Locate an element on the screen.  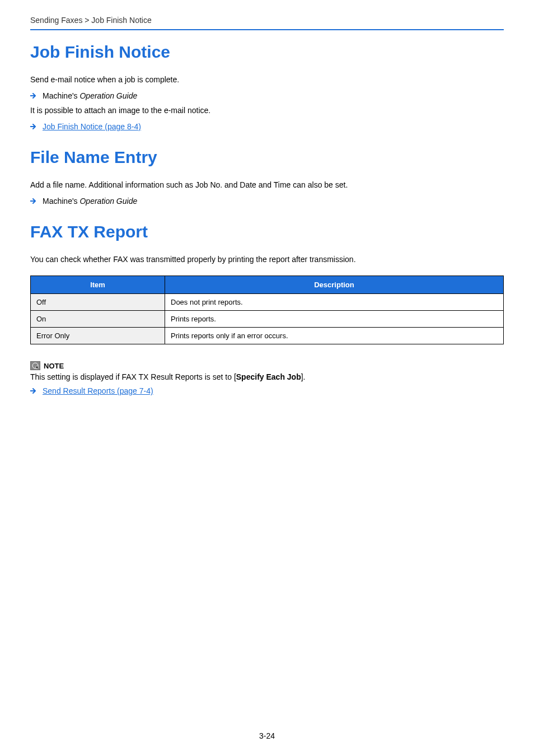
fax-tx-report-table: Item Description Off Does not print repo… is located at coordinates (267, 310).